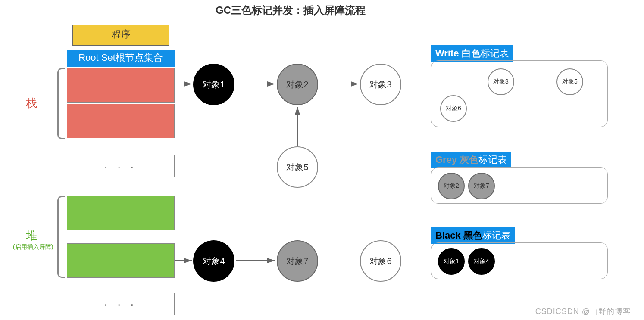 The width and height of the screenshot is (644, 320). I want to click on node-obj6: 对象6, so click(381, 261).